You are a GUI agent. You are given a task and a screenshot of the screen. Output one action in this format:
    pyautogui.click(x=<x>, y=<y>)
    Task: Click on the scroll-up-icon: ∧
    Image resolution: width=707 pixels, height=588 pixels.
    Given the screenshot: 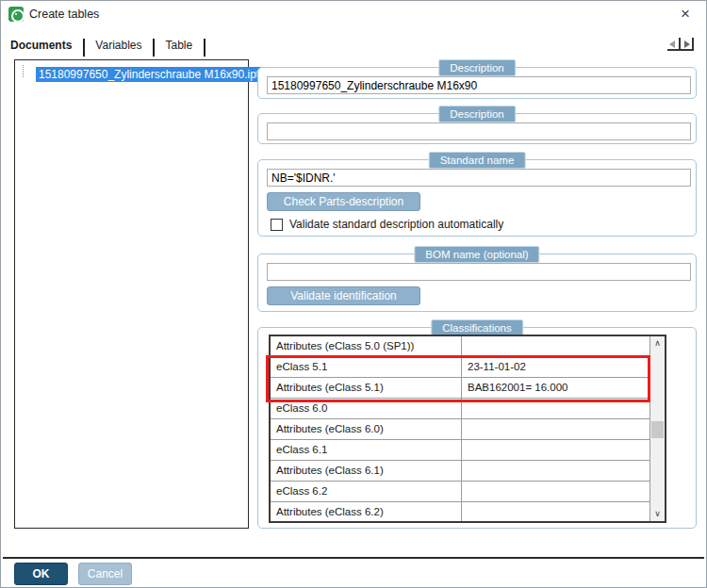 What is the action you would take?
    pyautogui.click(x=658, y=343)
    